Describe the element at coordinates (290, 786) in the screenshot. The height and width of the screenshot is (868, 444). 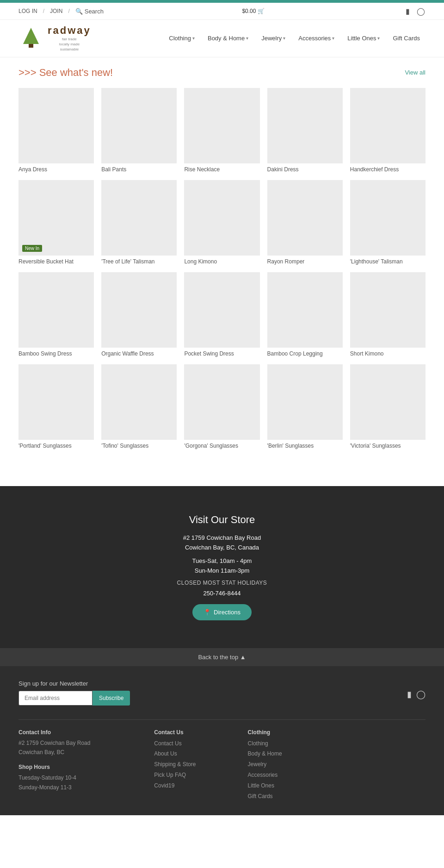
I see `footer-link: Little Ones` at that location.